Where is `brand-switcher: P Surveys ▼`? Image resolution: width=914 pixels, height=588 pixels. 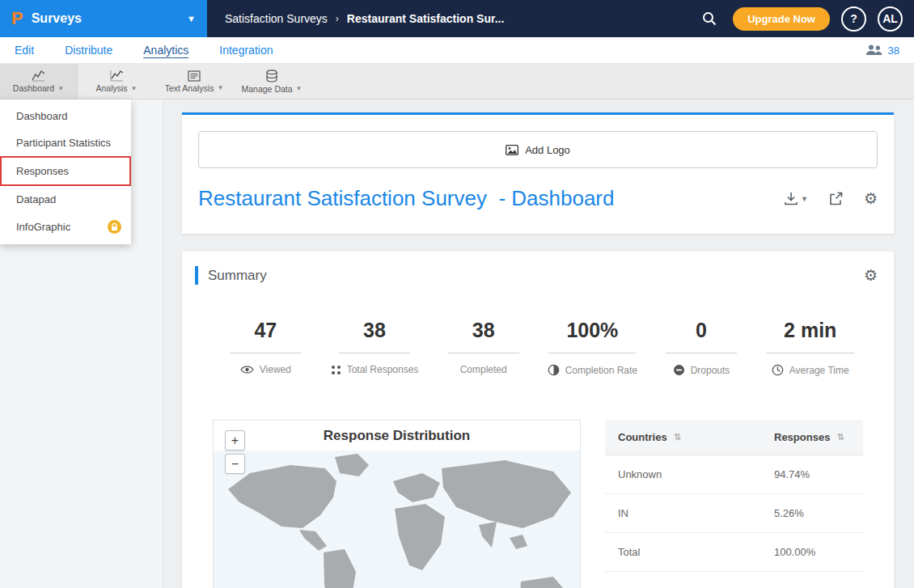 brand-switcher: P Surveys ▼ is located at coordinates (104, 19).